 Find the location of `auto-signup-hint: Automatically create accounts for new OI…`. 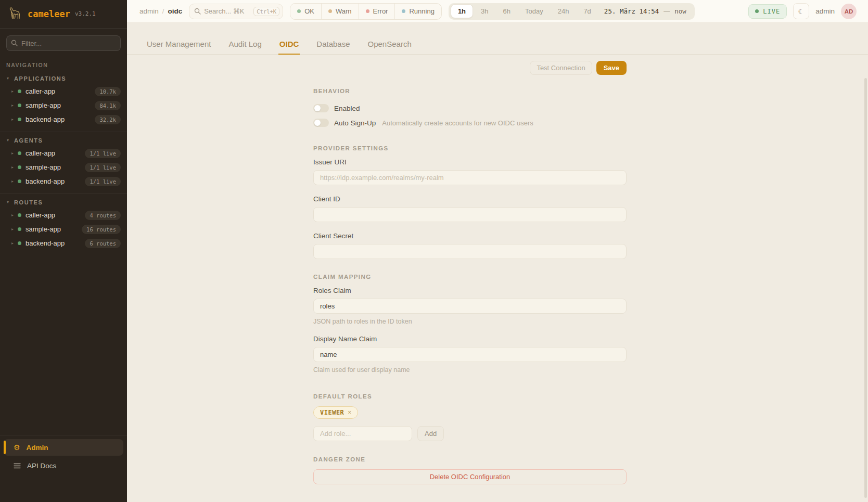

auto-signup-hint: Automatically create accounts for new OI… is located at coordinates (457, 123).